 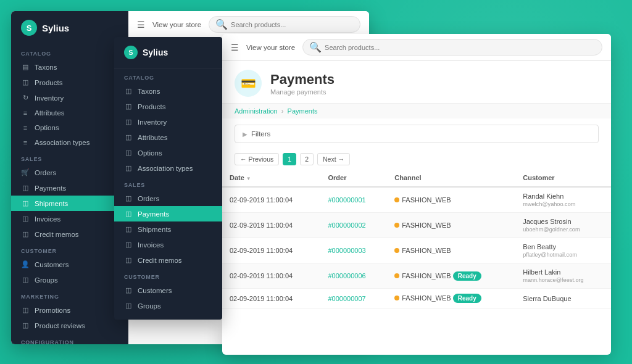 What do you see at coordinates (49, 113) in the screenshot?
I see `sidebar-item-label: Attributes` at bounding box center [49, 113].